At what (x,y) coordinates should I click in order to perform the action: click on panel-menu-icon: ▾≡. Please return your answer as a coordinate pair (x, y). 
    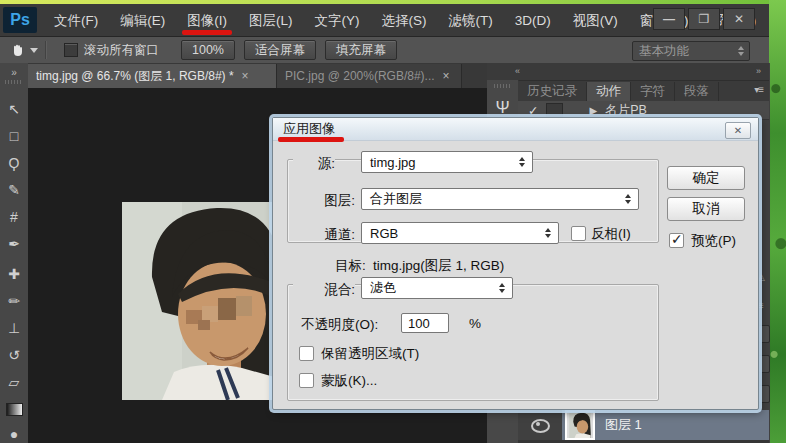
    Looking at the image, I should click on (758, 90).